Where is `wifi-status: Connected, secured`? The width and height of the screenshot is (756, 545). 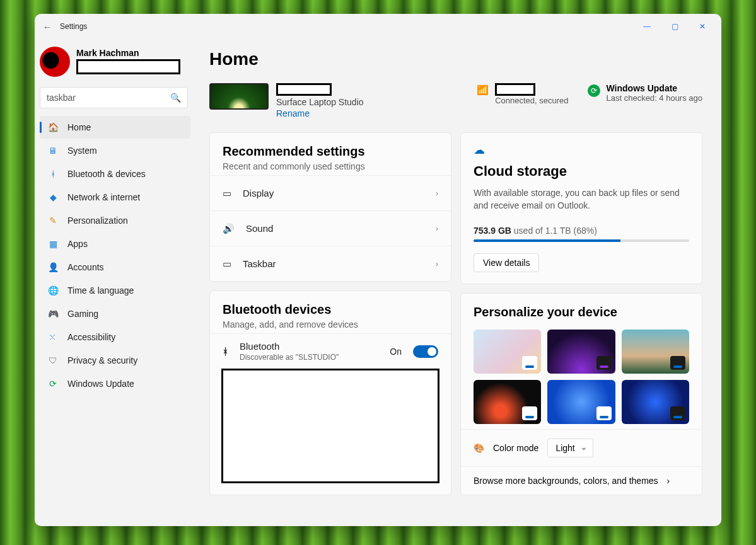
wifi-status: Connected, secured is located at coordinates (532, 101).